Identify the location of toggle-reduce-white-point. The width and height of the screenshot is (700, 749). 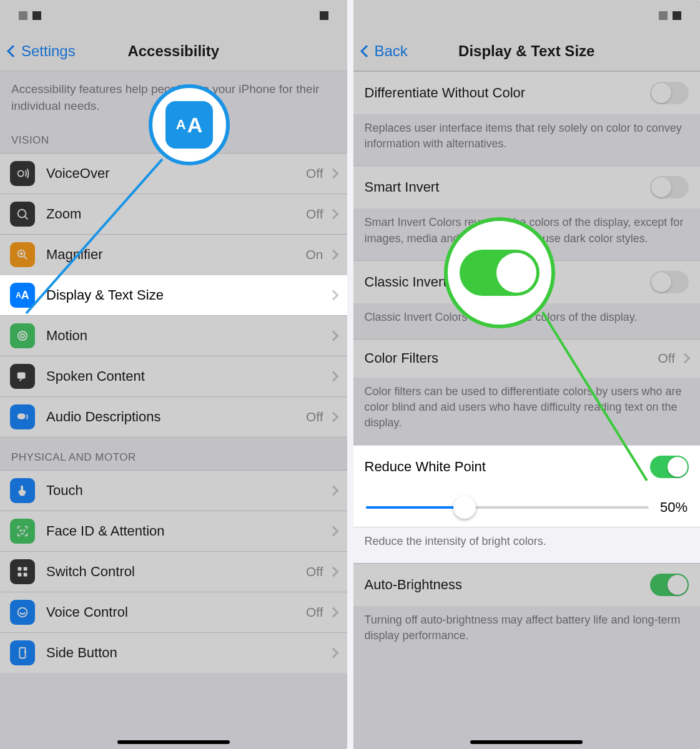
(669, 467).